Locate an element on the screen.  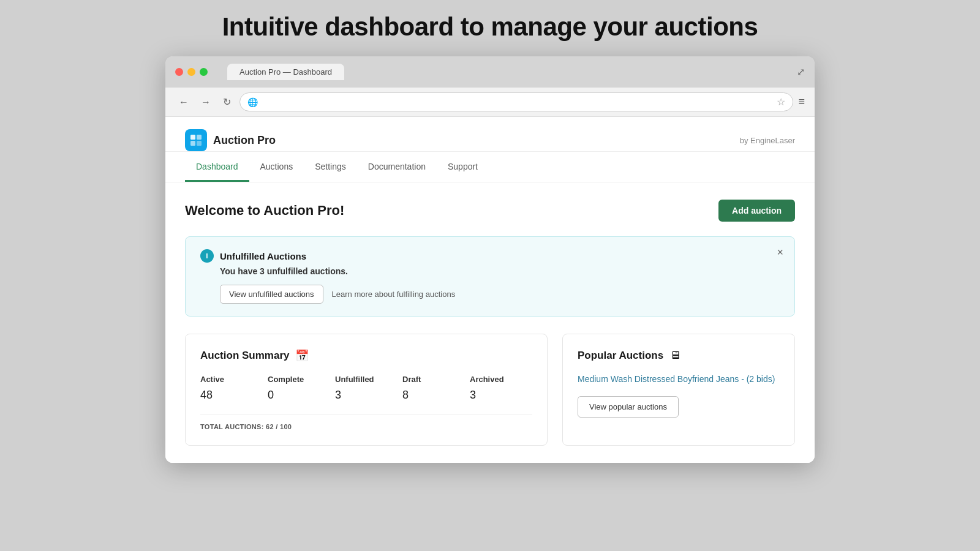
stat-draft: Draft 8 is located at coordinates (434, 388).